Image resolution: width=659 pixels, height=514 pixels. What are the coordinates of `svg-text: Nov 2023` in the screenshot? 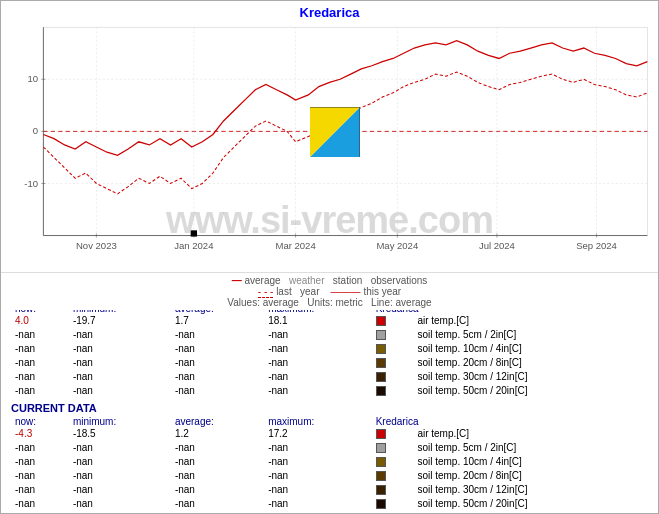 It's located at (96, 246).